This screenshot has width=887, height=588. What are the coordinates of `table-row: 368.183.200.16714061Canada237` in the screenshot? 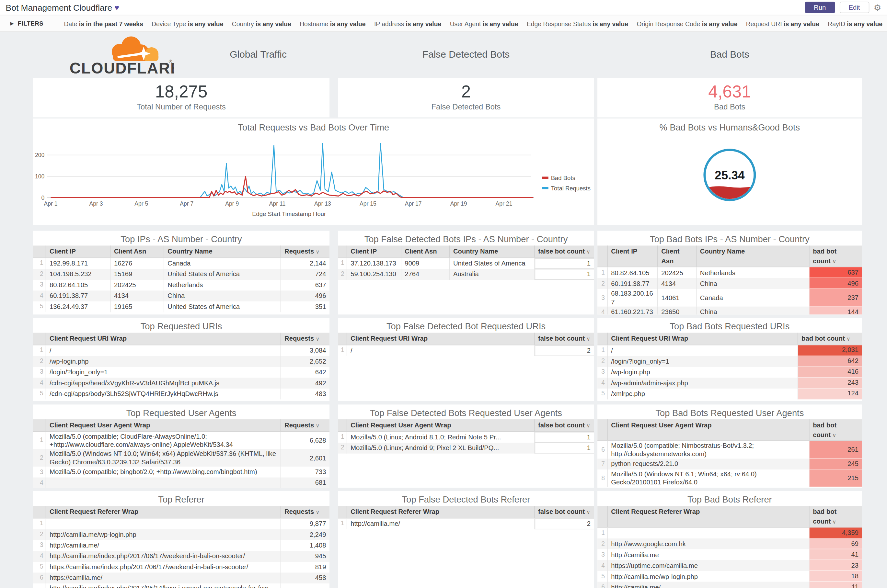 It's located at (729, 298).